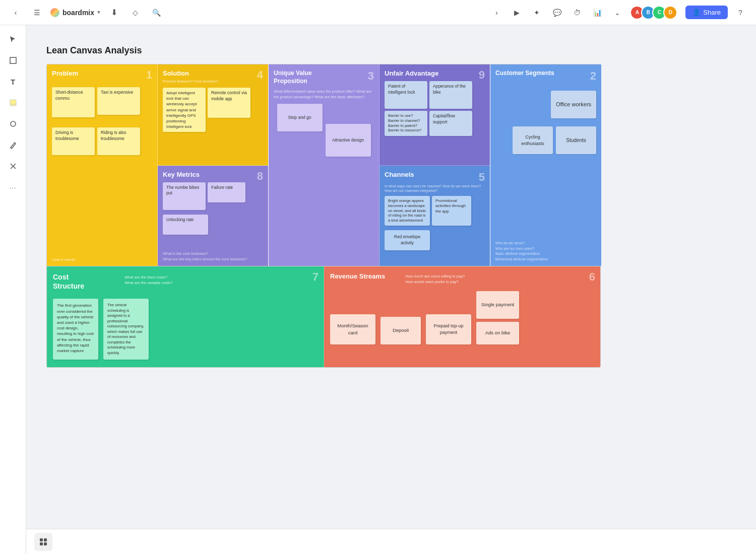 This screenshot has width=756, height=554. Describe the element at coordinates (434, 216) in the screenshot. I see `cell-channels: Channels 5 In what ways can users be rea…` at that location.